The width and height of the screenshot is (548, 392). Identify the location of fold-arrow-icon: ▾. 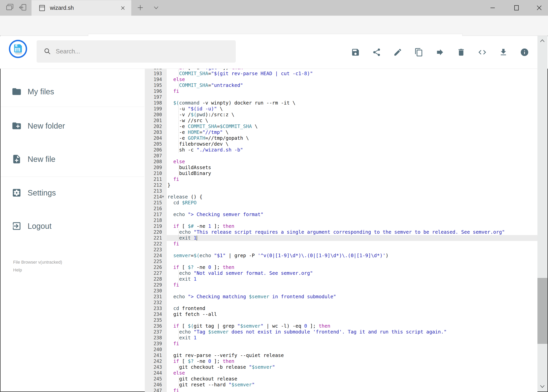
(163, 196).